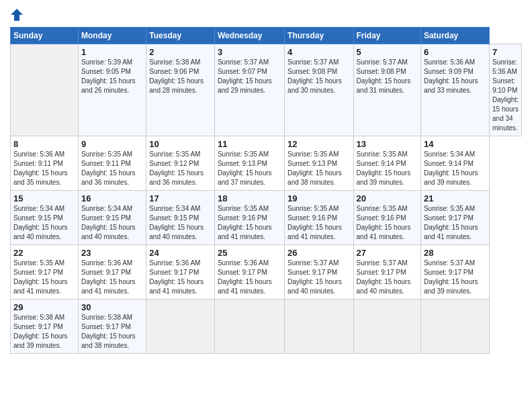 This screenshot has height=411, width=532. Describe the element at coordinates (455, 77) in the screenshot. I see `day-info: Sunrise: 5:36 AM Sunset: 9:09 PM Dayligh…` at that location.